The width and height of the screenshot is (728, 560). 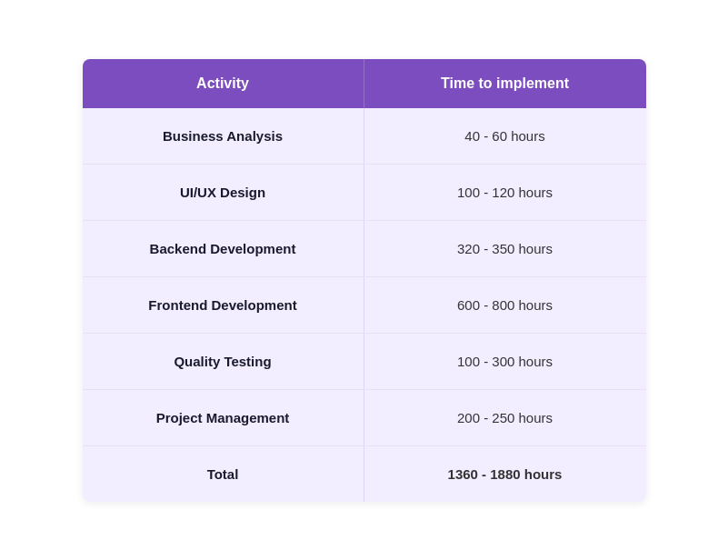 What do you see at coordinates (224, 193) in the screenshot?
I see `activity-cell: UI/UX Design` at bounding box center [224, 193].